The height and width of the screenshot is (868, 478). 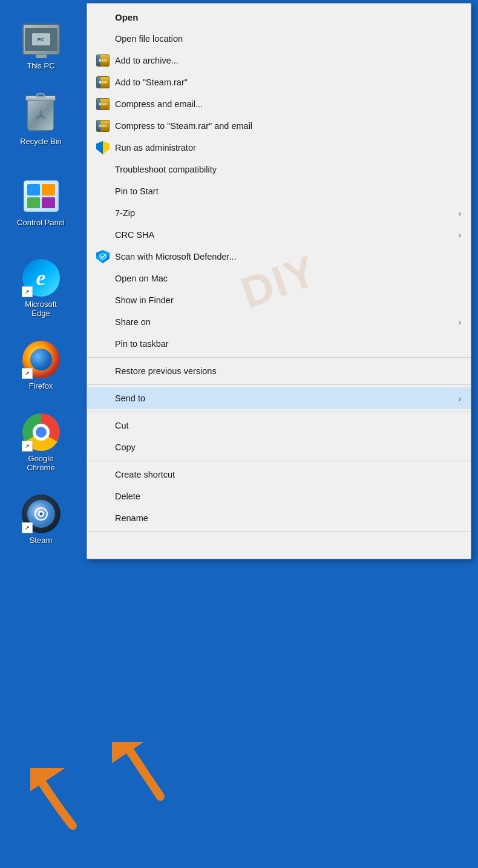 I want to click on copy-label: Copy, so click(x=288, y=447).